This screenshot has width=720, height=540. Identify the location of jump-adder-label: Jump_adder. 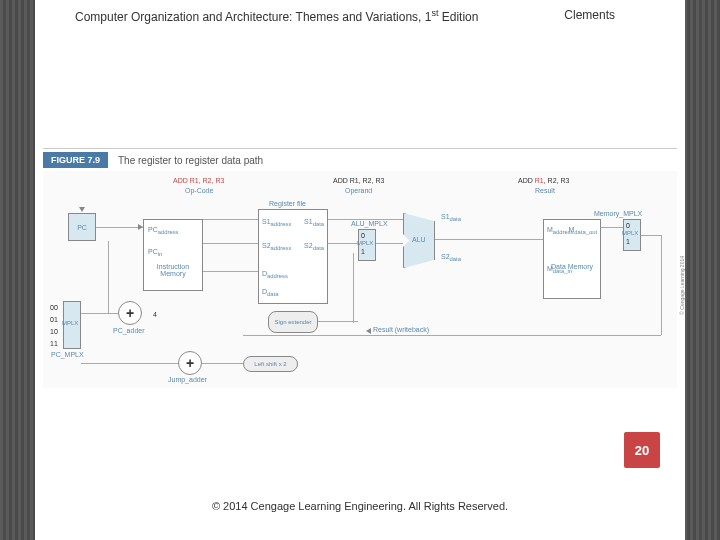
(188, 380).